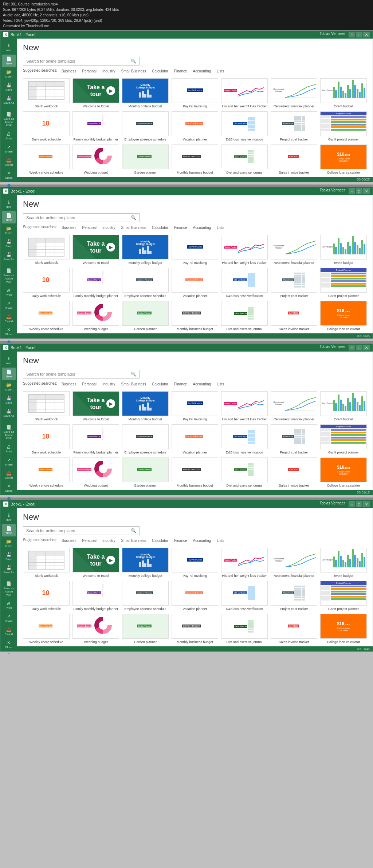 The height and width of the screenshot is (868, 373). I want to click on template-thumb-monthly_biz: MONTHLY BUDGET, so click(195, 470).